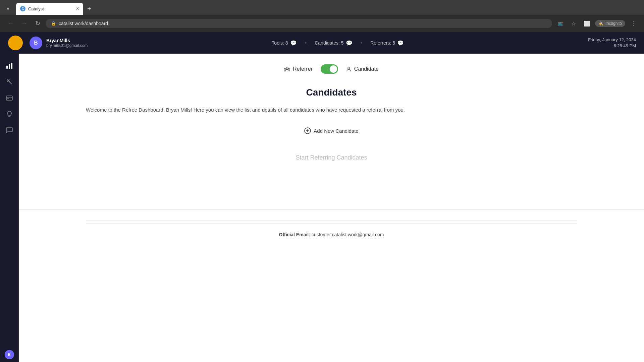  Describe the element at coordinates (308, 131) in the screenshot. I see `add-icon` at that location.